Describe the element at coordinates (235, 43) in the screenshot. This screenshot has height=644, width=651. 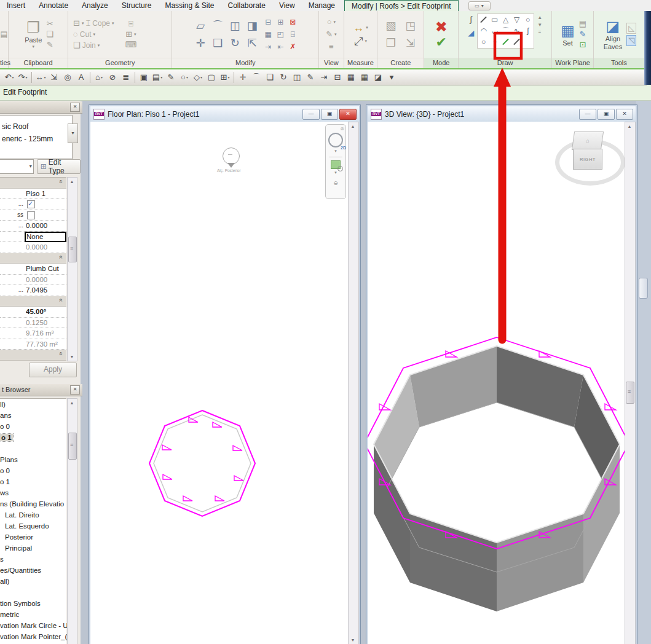
I see `rotate-icon: ↻` at that location.